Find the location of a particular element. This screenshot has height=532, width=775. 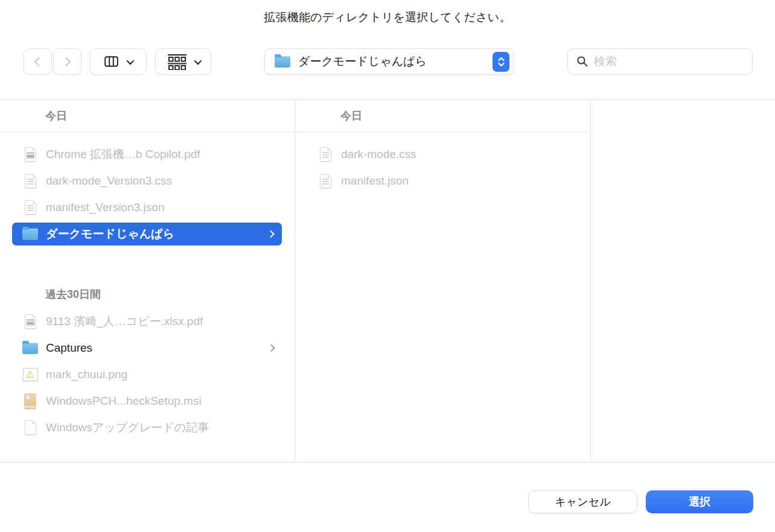

location-label: ダークモードじゃんぱら is located at coordinates (362, 62).